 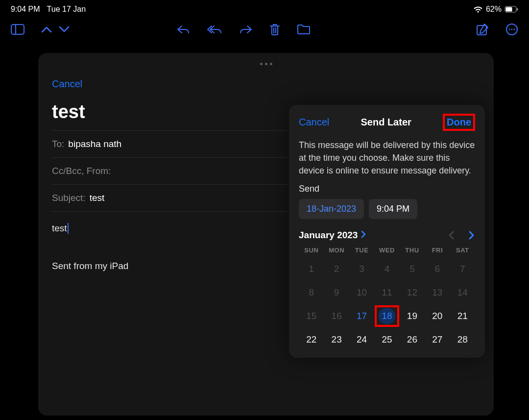 I want to click on calendar-day: 4, so click(x=387, y=269).